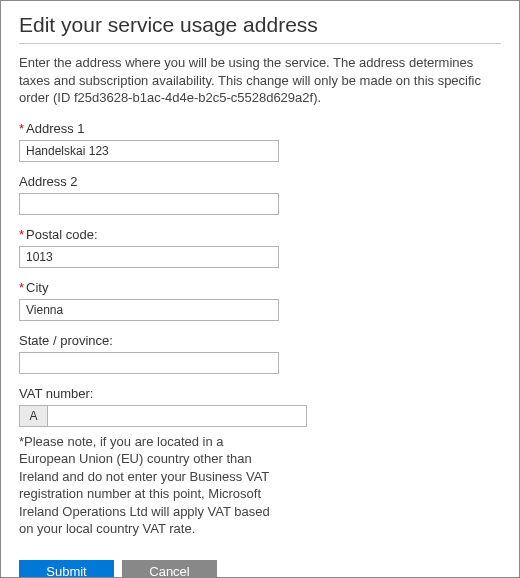  What do you see at coordinates (149, 151) in the screenshot?
I see `address1-input` at bounding box center [149, 151].